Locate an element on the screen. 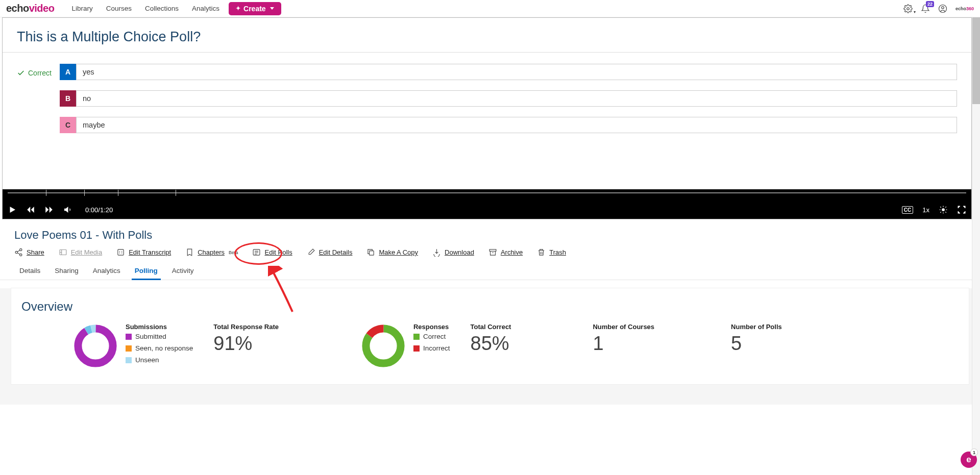  nav-collections: Collections is located at coordinates (162, 8).